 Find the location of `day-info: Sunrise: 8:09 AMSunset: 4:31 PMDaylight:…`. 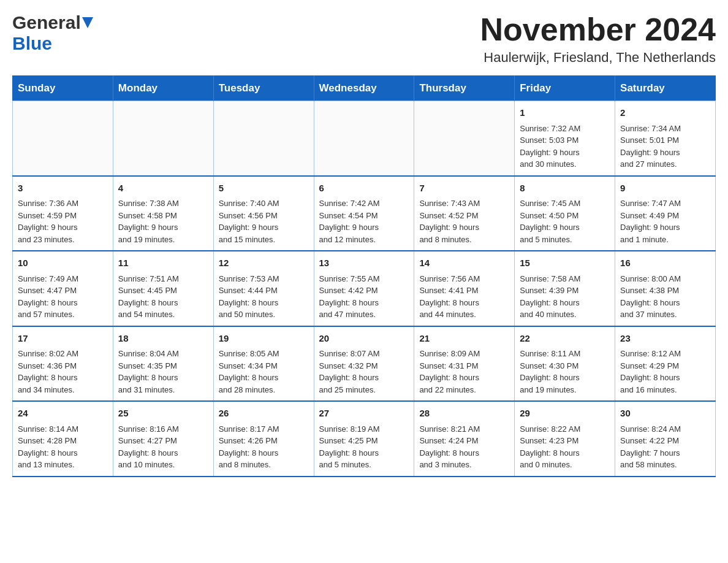

day-info: Sunrise: 8:09 AMSunset: 4:31 PMDaylight:… is located at coordinates (464, 372).